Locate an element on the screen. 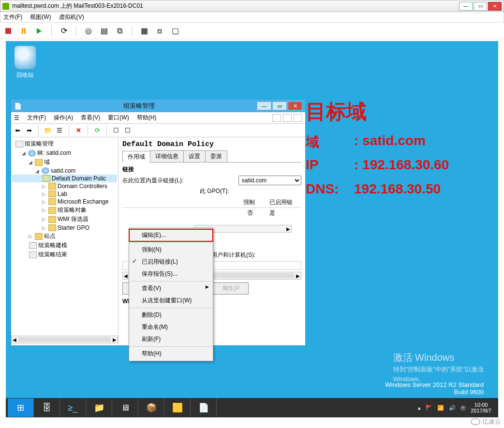  tray-flag-icon: 🚩 is located at coordinates (429, 408).